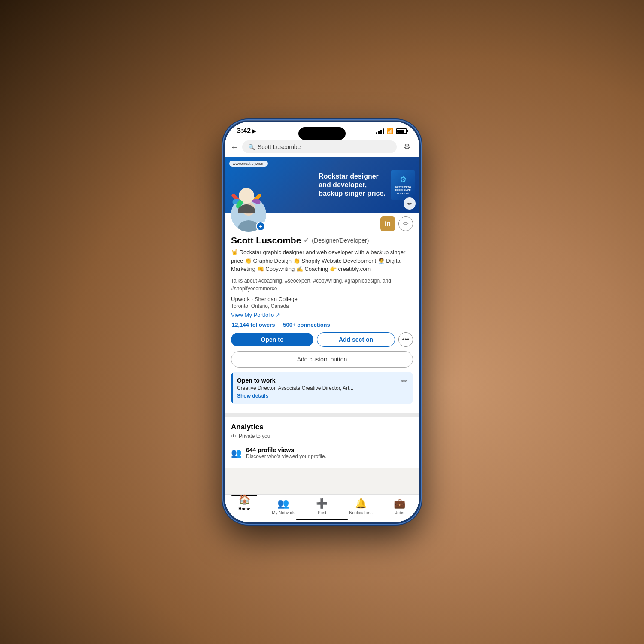 The image size is (644, 644). Describe the element at coordinates (261, 226) in the screenshot. I see `add-photo-button: +` at that location.